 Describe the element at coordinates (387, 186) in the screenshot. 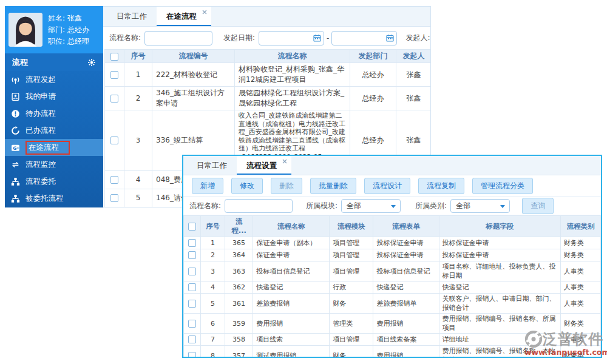

I see `flow-design-button: 流程设计` at that location.